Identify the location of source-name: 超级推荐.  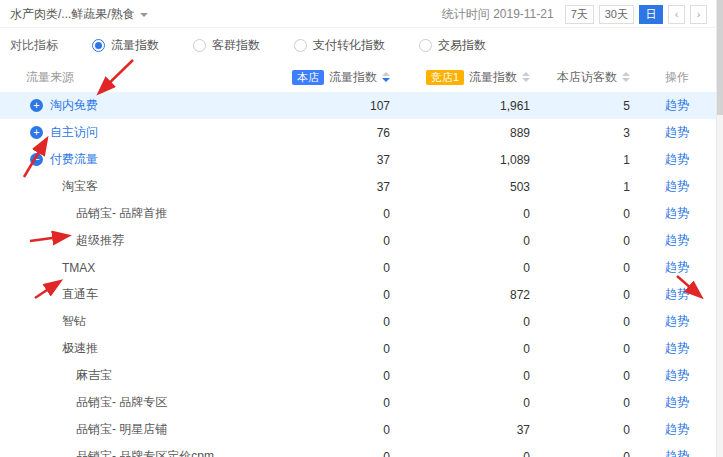
(100, 240).